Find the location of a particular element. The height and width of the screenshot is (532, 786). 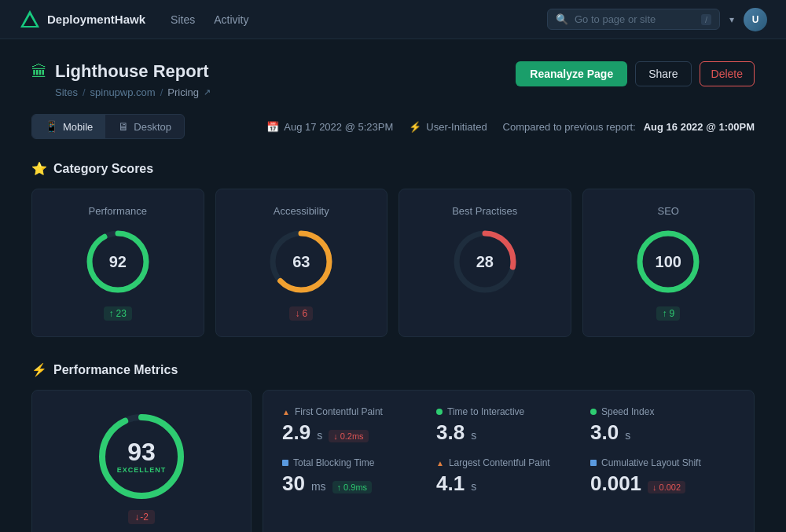

metric-label-1: Time to Interactive is located at coordinates (486, 412).